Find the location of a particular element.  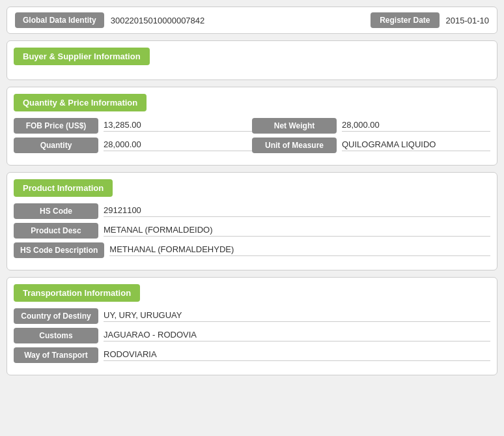

register-date-value: 2015-01-10 is located at coordinates (468, 21).